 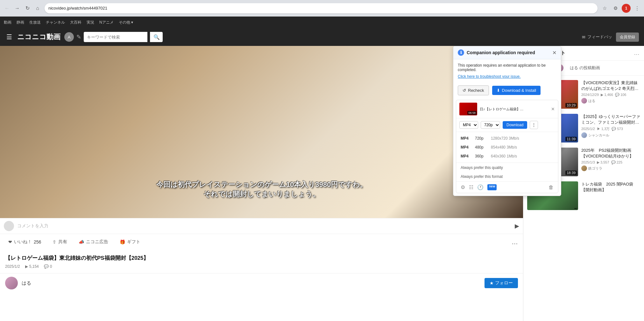 What do you see at coordinates (25, 242) in the screenshot?
I see `like-button: ❤ いいね！ 256` at bounding box center [25, 242].